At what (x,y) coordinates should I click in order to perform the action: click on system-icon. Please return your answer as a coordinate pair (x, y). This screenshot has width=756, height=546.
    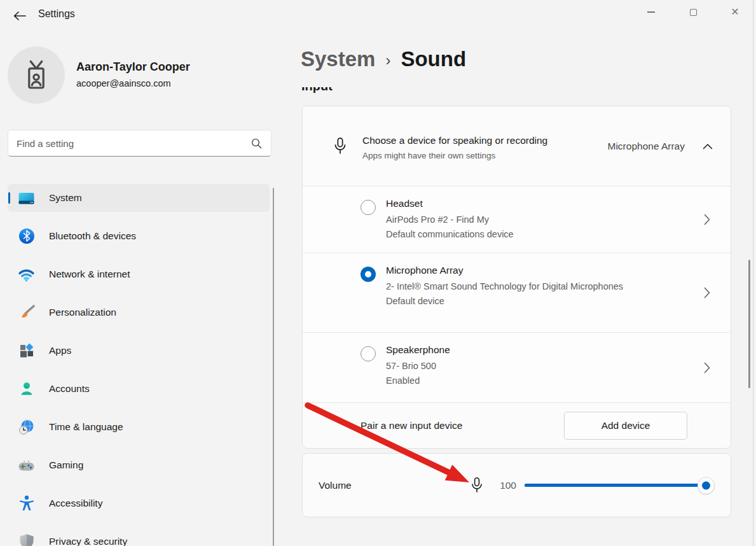
    Looking at the image, I should click on (27, 199).